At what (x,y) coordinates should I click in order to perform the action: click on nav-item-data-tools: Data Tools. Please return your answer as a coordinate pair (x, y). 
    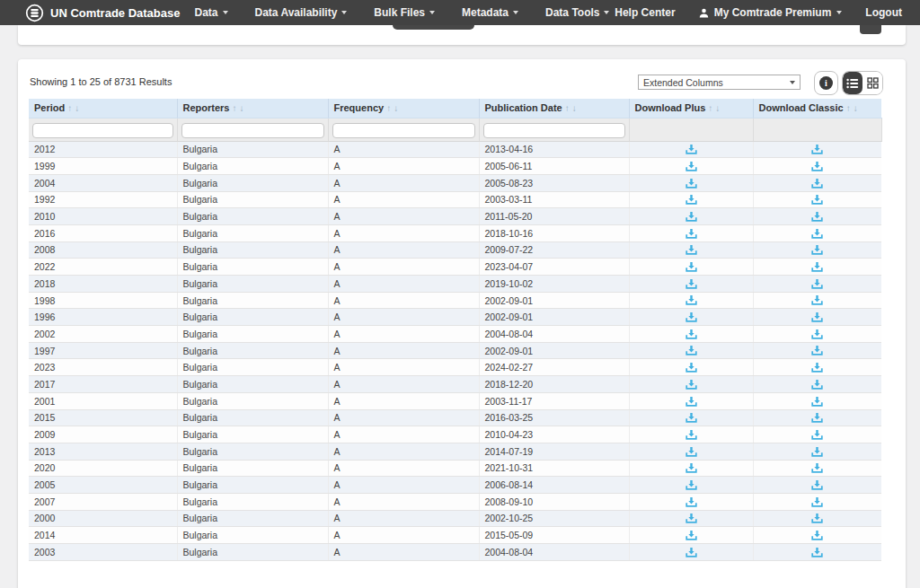
    Looking at the image, I should click on (577, 13).